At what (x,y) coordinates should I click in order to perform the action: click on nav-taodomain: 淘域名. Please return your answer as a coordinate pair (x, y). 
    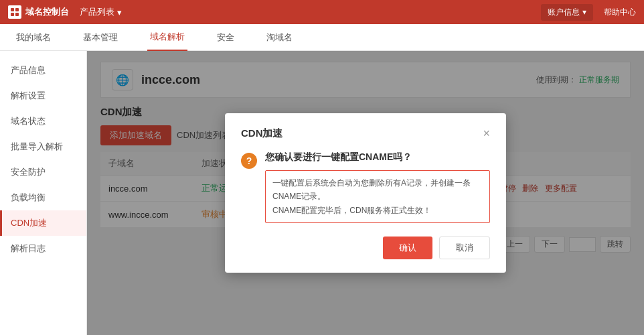
    Looking at the image, I should click on (280, 38).